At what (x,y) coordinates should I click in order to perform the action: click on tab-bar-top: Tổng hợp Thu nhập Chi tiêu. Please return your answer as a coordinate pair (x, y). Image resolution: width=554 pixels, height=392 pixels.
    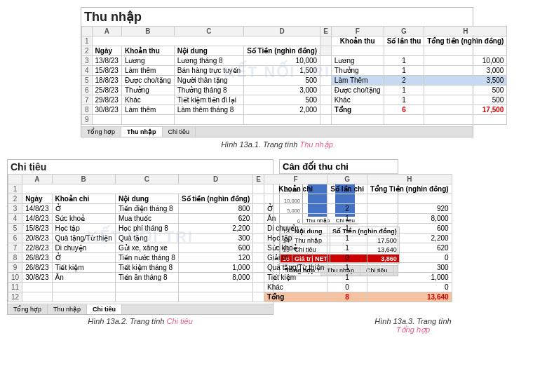
    Looking at the image, I should click on (277, 132).